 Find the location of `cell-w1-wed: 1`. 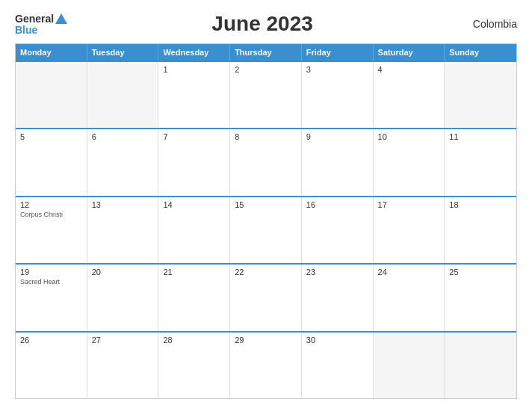

cell-w1-wed: 1 is located at coordinates (194, 95).